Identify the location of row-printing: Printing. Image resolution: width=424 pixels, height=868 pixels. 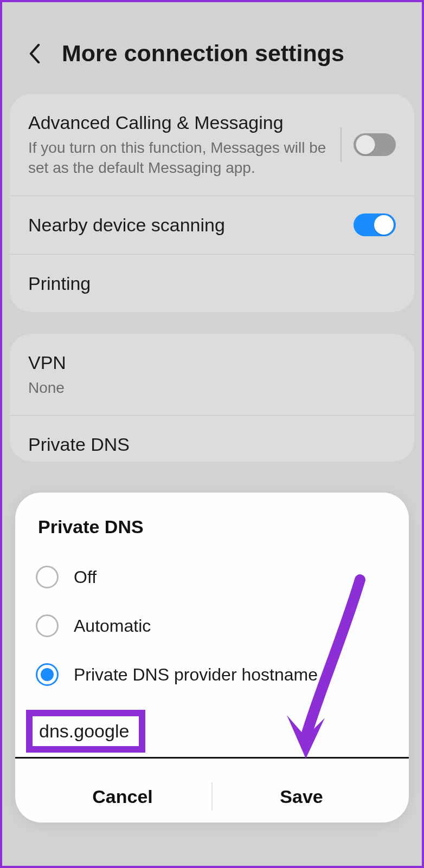
(212, 283).